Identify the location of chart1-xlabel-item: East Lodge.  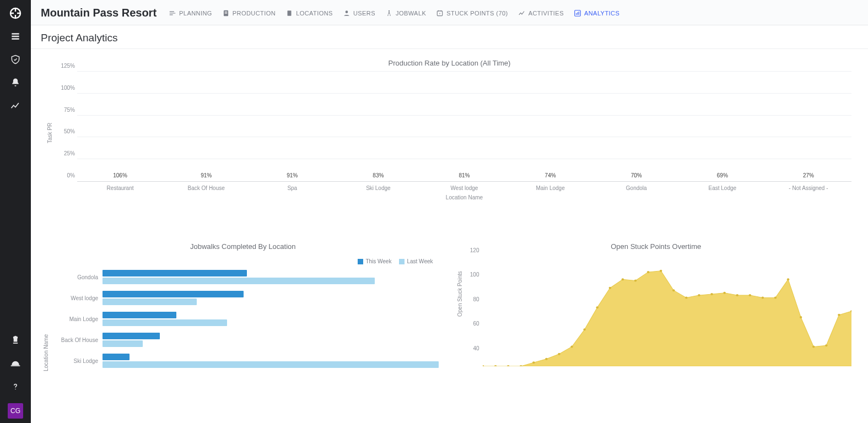
(723, 188).